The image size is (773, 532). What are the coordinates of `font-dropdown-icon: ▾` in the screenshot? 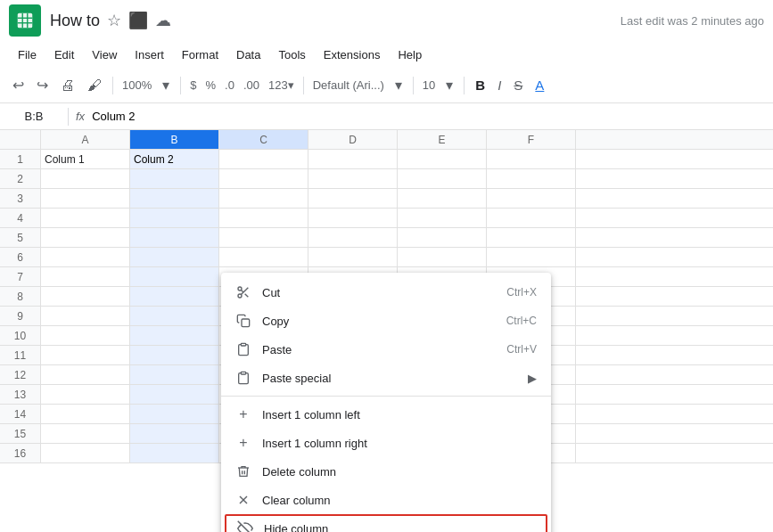 It's located at (399, 86).